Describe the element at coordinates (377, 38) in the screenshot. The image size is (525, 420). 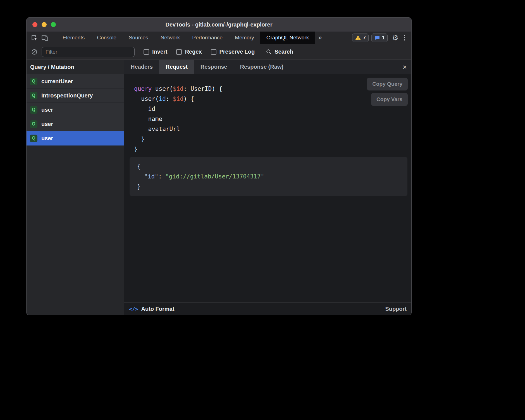
I see `message-bubble-icon` at that location.